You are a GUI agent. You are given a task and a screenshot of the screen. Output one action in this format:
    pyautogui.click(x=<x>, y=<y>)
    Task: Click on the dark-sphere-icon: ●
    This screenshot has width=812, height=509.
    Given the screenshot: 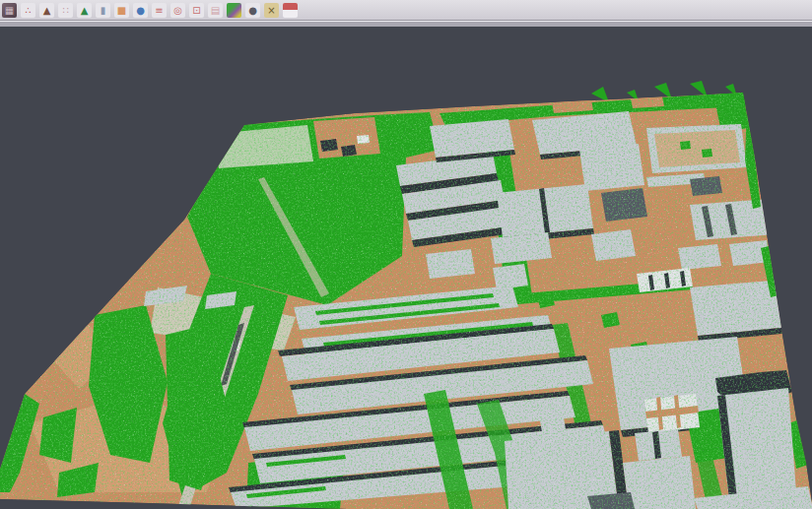 What is the action you would take?
    pyautogui.click(x=252, y=10)
    